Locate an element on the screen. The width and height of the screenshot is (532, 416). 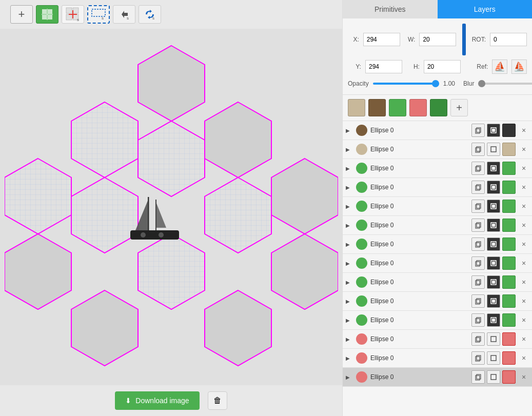
rotate-tool-button: s is located at coordinates (150, 14).